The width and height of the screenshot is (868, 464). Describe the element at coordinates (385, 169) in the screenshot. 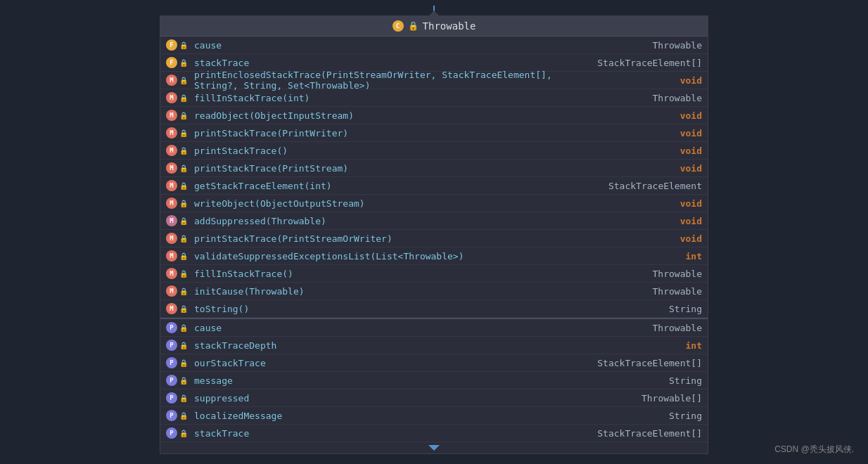

I see `member-name: printStackTrace(PrintStream)` at that location.